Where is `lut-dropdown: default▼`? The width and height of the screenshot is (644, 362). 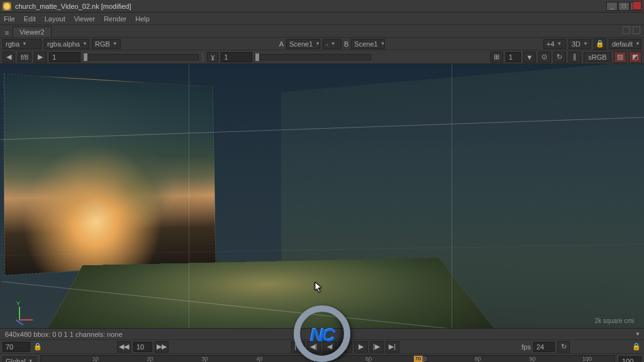
lut-dropdown: default▼ is located at coordinates (625, 44).